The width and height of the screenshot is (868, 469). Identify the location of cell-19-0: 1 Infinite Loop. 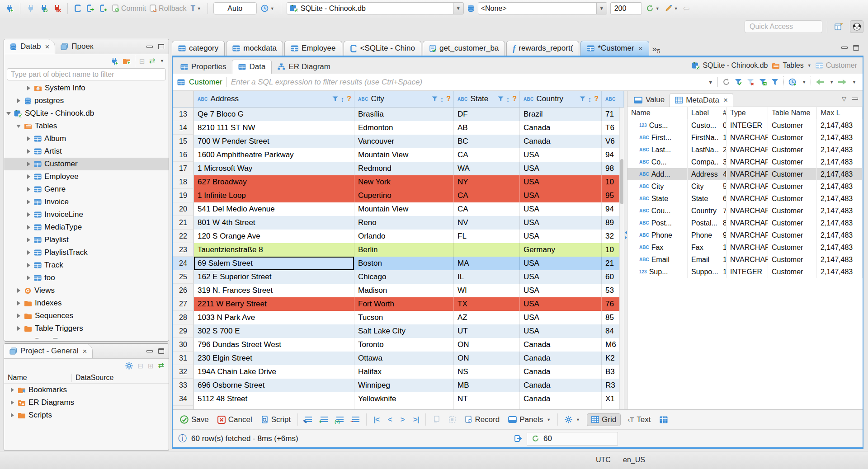
(274, 196).